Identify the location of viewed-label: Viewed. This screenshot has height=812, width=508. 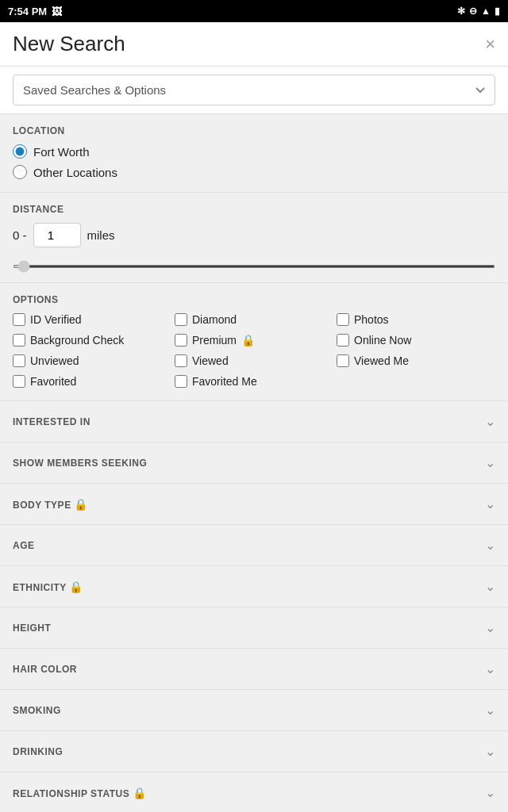
(210, 361).